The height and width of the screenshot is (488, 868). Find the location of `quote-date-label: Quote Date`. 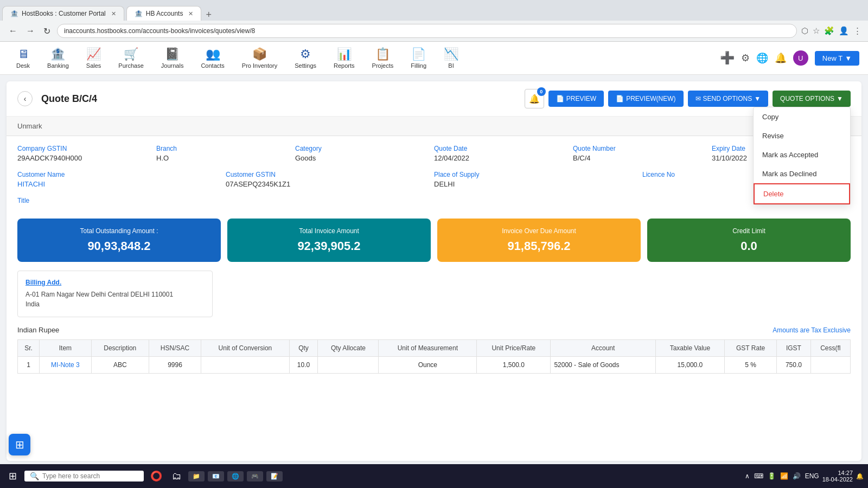

quote-date-label: Quote Date is located at coordinates (503, 149).